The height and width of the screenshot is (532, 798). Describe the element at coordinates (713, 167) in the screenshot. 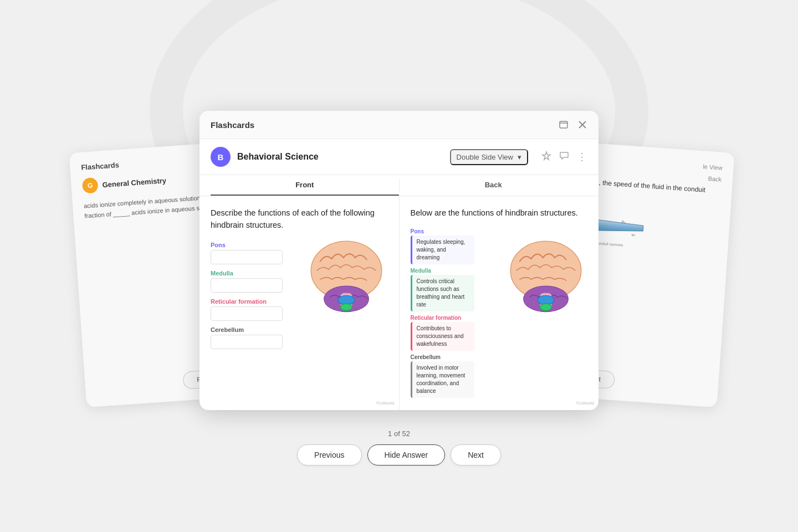

I see `right-card-label: le View` at that location.